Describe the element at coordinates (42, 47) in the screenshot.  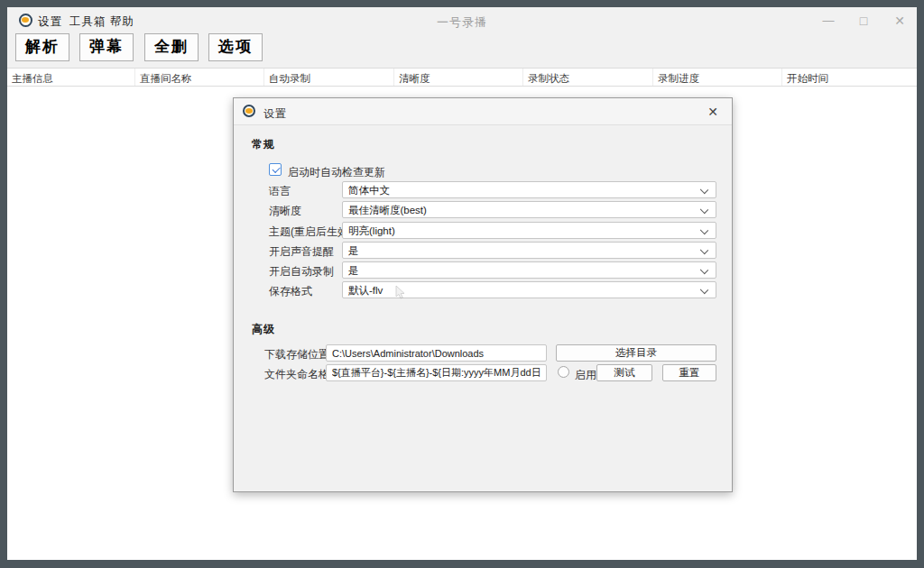
I see `parse-button: 解析` at that location.